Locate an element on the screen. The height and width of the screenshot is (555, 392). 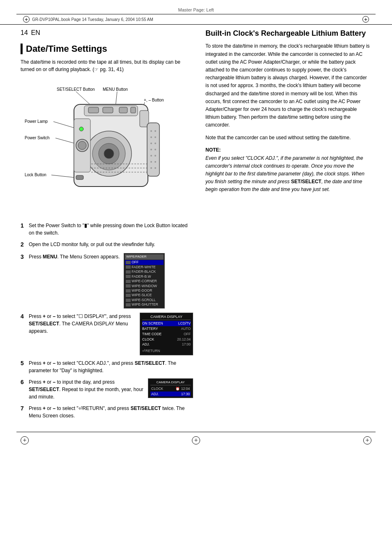
camera-display-menu: CAMERA DISPLAY ON SCREENLCD/TV BATTERYAU… is located at coordinates (166, 334).